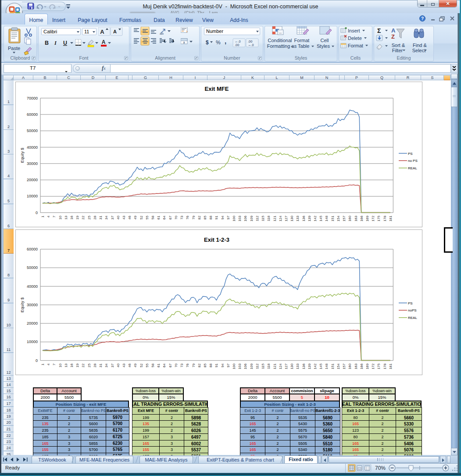 The height and width of the screenshot is (476, 461). What do you see at coordinates (43, 365) in the screenshot?
I see `svg-text: 1` at bounding box center [43, 365].